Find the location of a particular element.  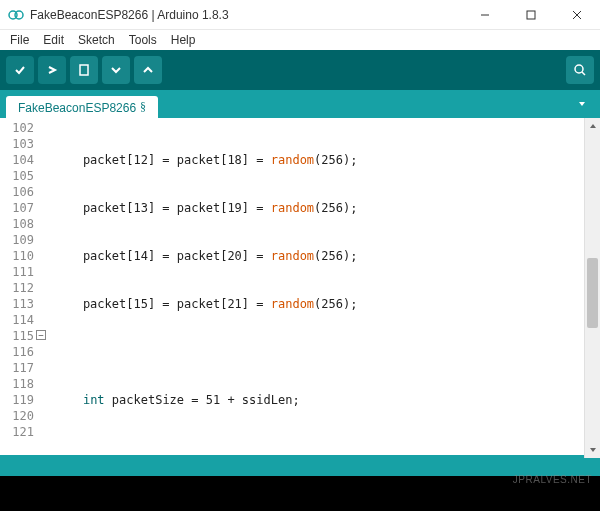

scroll-down-icon is located at coordinates (592, 450).